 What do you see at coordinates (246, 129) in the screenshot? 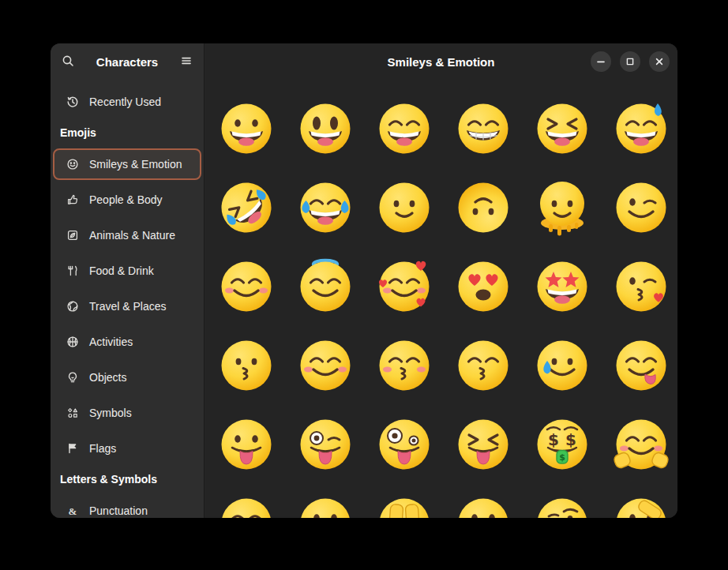
I see `emoji-grinning-face` at bounding box center [246, 129].